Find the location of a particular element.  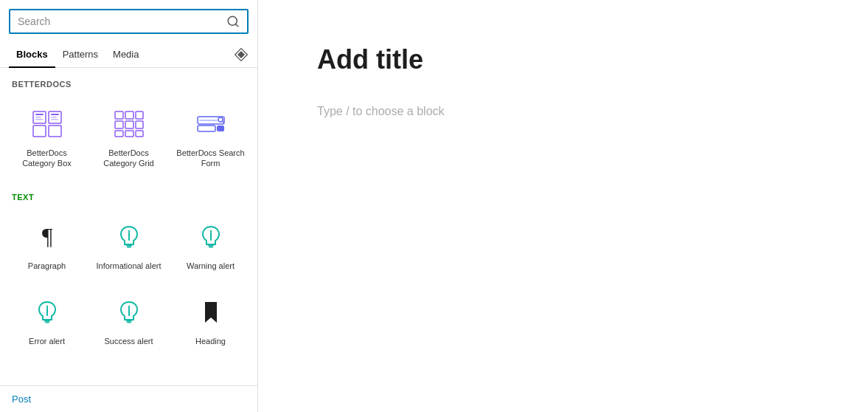

paragraph-icon: ¶ is located at coordinates (47, 237).